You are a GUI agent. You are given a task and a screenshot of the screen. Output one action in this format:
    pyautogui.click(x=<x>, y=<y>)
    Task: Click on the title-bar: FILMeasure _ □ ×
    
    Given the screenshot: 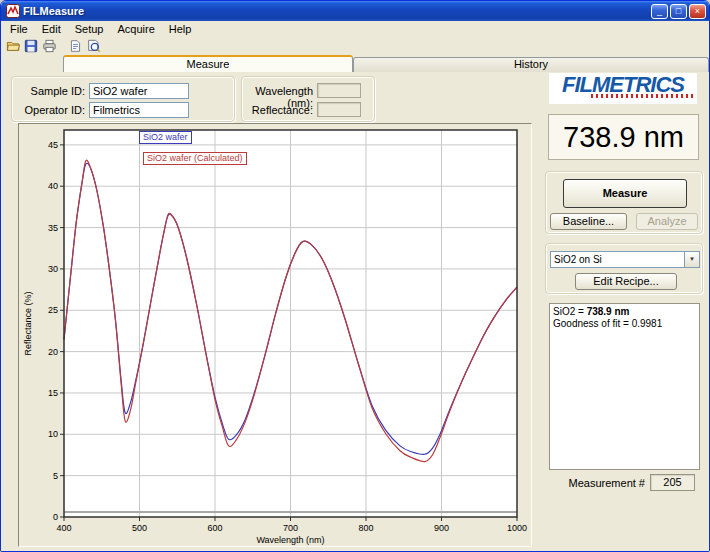 What is the action you would take?
    pyautogui.click(x=355, y=11)
    